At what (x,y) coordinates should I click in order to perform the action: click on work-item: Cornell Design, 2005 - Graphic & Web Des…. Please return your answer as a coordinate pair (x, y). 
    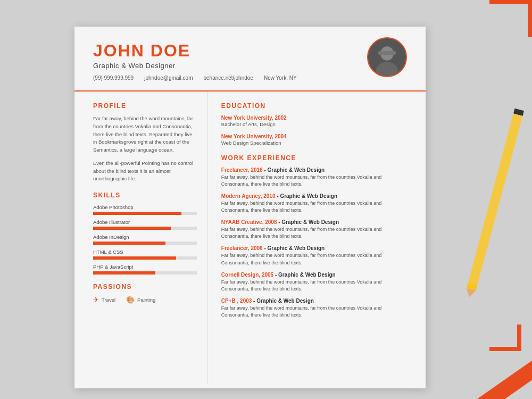
    Looking at the image, I should click on (315, 282).